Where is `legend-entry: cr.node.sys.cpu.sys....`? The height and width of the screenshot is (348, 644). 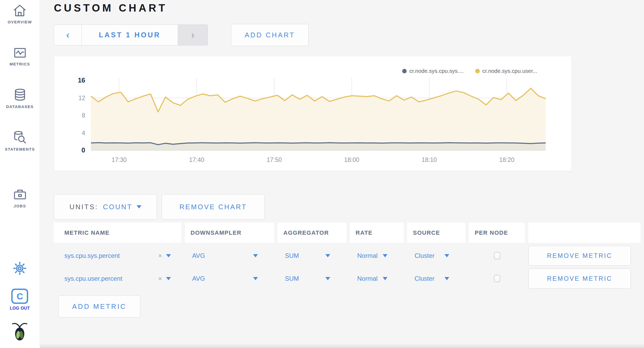
legend-entry: cr.node.sys.cpu.sys.... is located at coordinates (433, 71).